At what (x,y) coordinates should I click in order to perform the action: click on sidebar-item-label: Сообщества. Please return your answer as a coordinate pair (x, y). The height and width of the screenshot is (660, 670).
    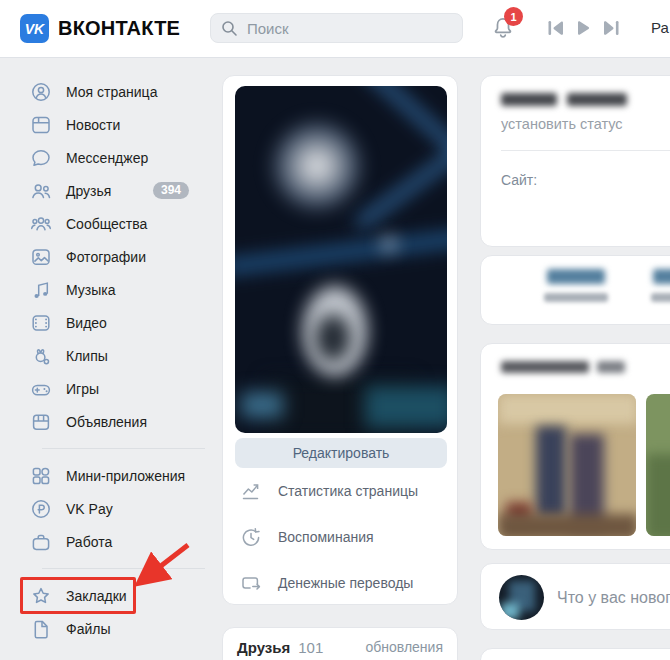
    Looking at the image, I should click on (106, 224).